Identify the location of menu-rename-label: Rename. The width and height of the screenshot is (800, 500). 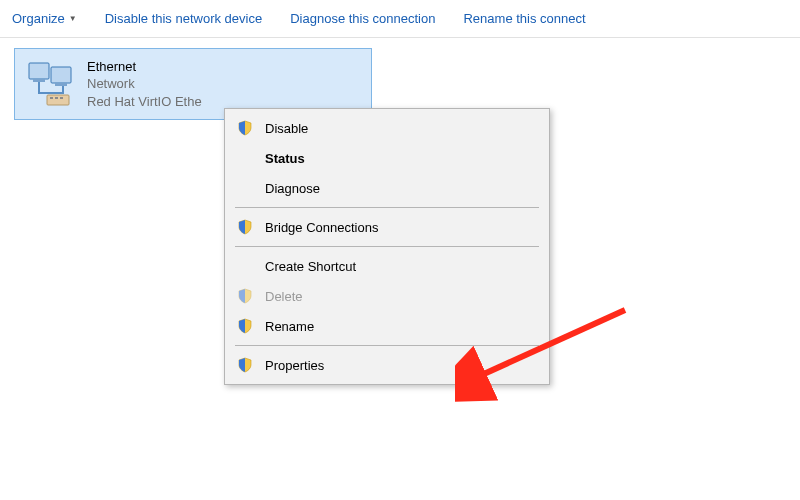
(290, 326).